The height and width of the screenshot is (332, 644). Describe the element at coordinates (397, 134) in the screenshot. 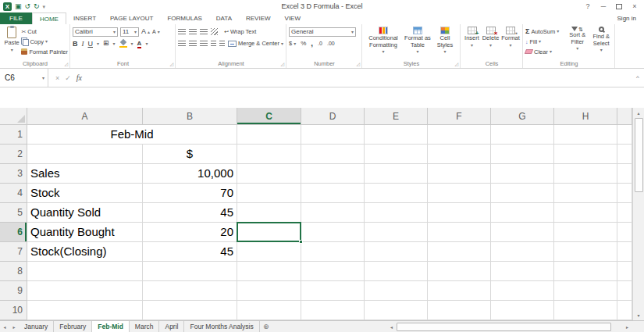

I see `cell-E1` at that location.